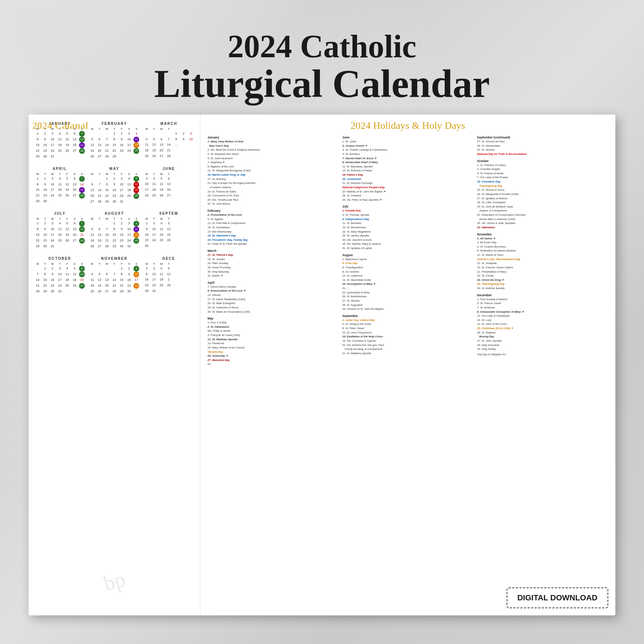  What do you see at coordinates (542, 195) in the screenshot?
I see `october-holidays: October 1- St. Thérèse of Lisieux 2- Gua…` at bounding box center [542, 195].